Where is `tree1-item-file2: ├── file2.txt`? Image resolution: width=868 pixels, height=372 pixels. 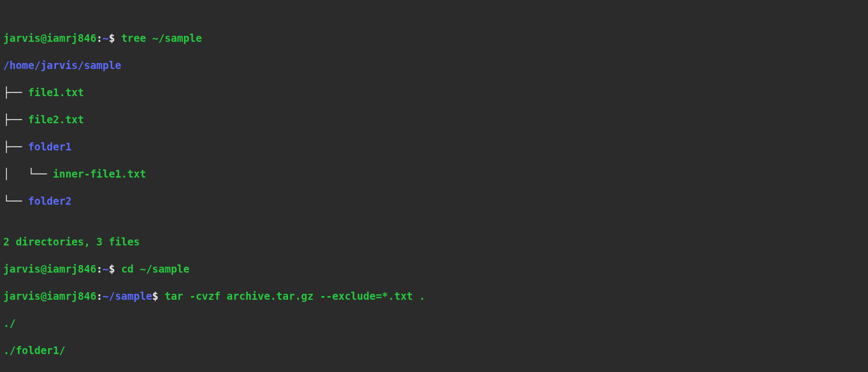
tree1-item-file2: ├── file2.txt is located at coordinates (434, 119).